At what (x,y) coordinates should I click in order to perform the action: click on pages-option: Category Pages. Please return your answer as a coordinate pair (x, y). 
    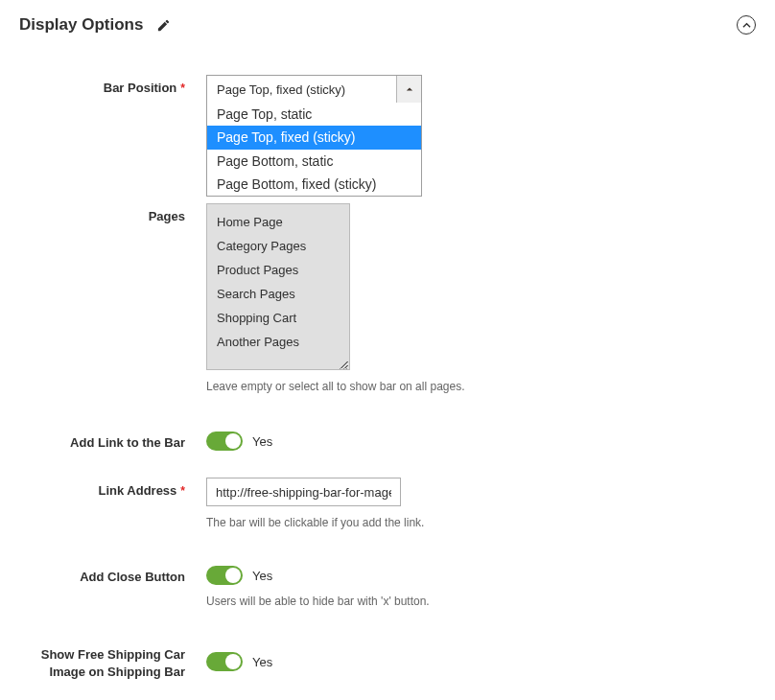
    Looking at the image, I should click on (278, 245).